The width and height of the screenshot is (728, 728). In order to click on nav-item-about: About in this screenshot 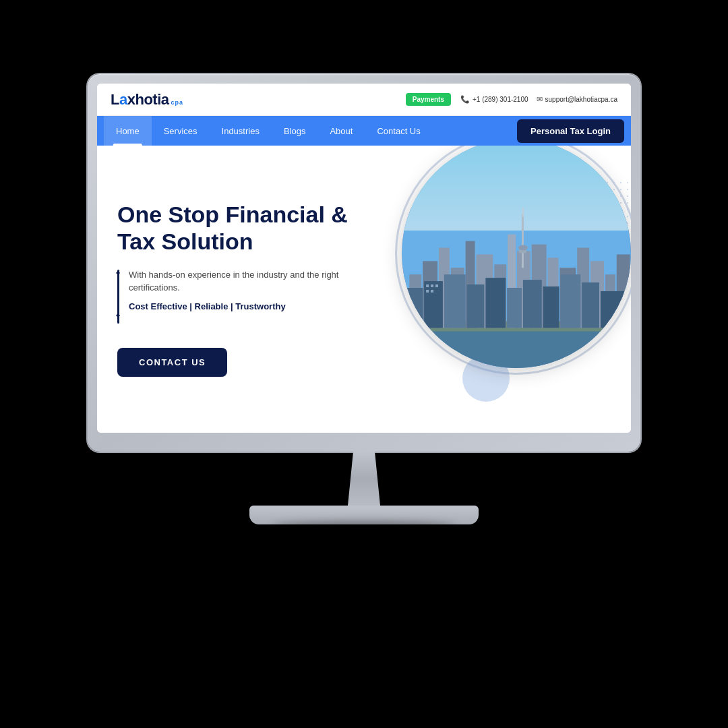, I will do `click(341, 131)`.